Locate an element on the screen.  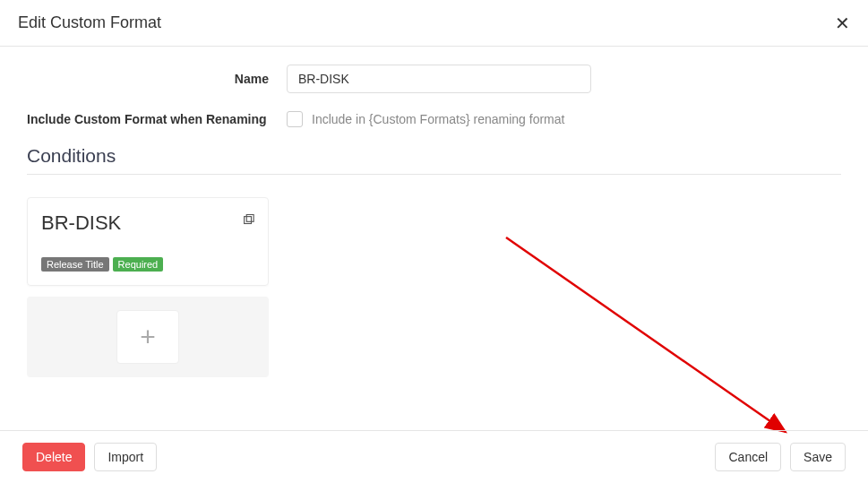
condition-tags: Release Title Required is located at coordinates (148, 264).